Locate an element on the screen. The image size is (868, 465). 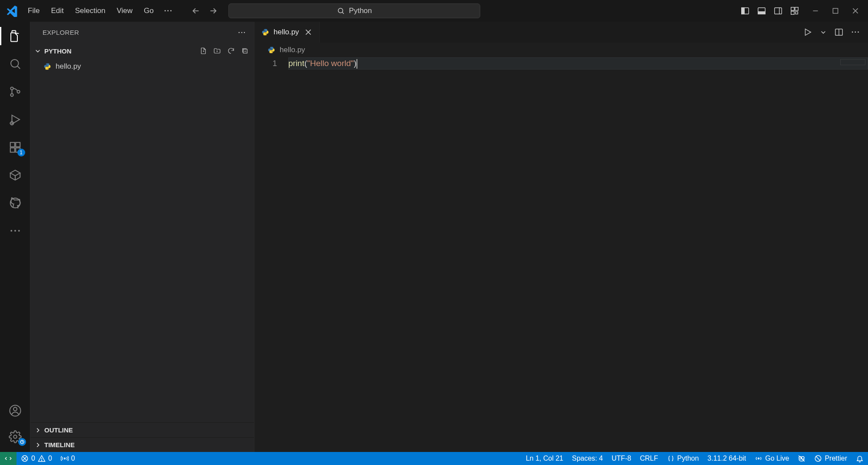
editor-more-actions: ··· is located at coordinates (856, 32).